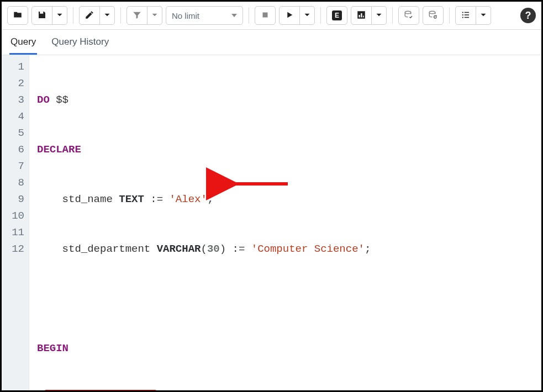 The width and height of the screenshot is (543, 392). What do you see at coordinates (369, 15) in the screenshot?
I see `analyze-group` at bounding box center [369, 15].